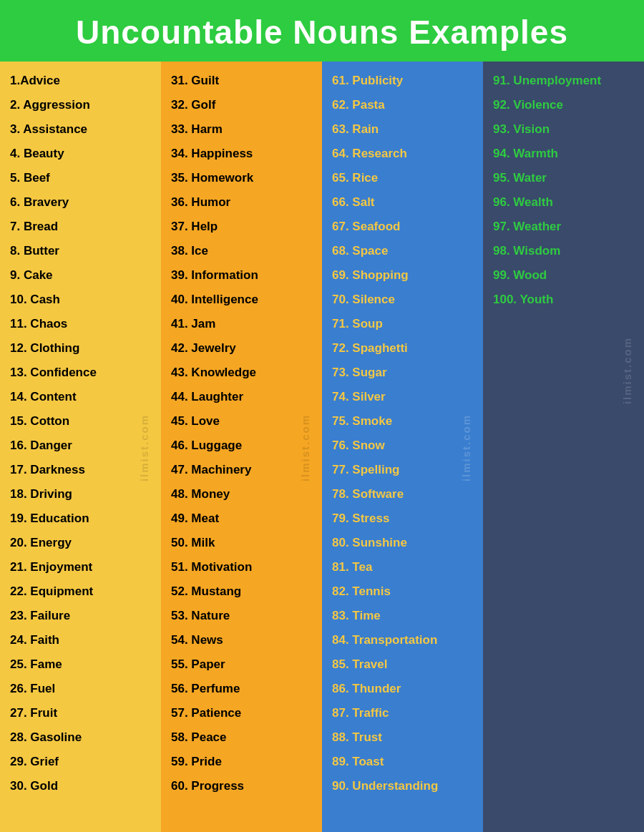  Describe the element at coordinates (82, 397) in the screenshot. I see `list-item: 14. Content` at that location.